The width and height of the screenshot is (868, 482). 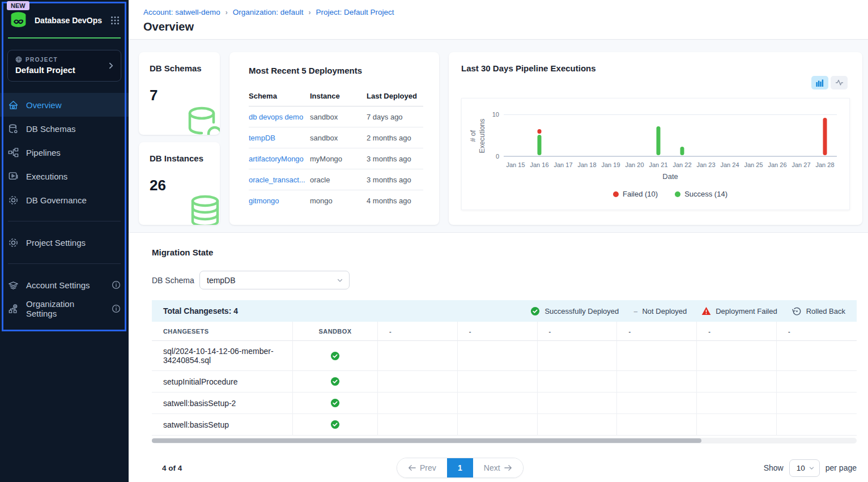 What do you see at coordinates (14, 242) in the screenshot?
I see `gear-icon` at bounding box center [14, 242].